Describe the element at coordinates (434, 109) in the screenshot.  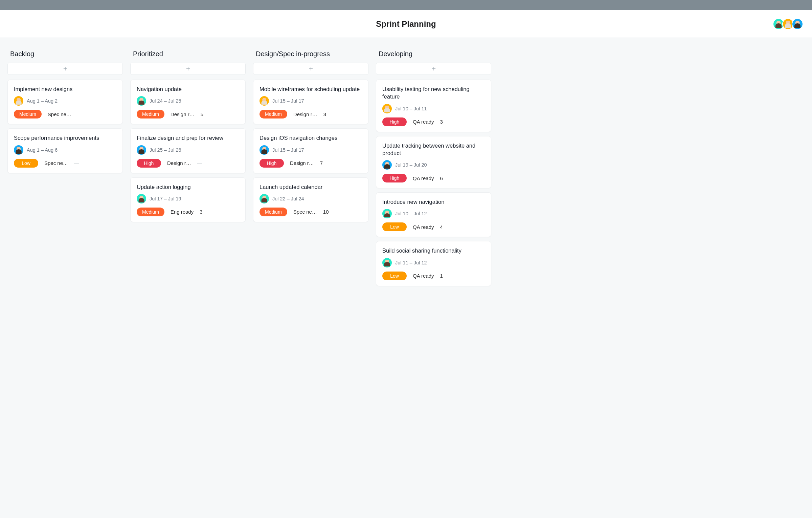
I see `task-meta: Jul 10 – Jul 11` at that location.